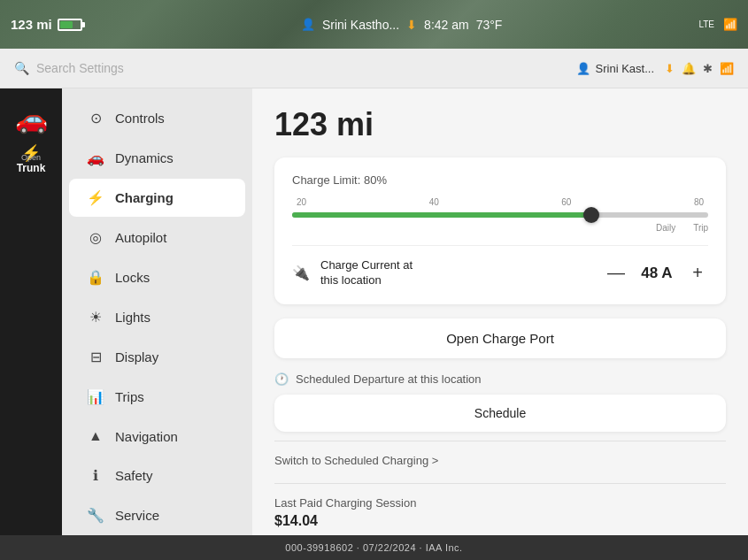 The image size is (748, 560). What do you see at coordinates (657, 272) in the screenshot?
I see `charge-current-control: — 48 A +` at bounding box center [657, 272].